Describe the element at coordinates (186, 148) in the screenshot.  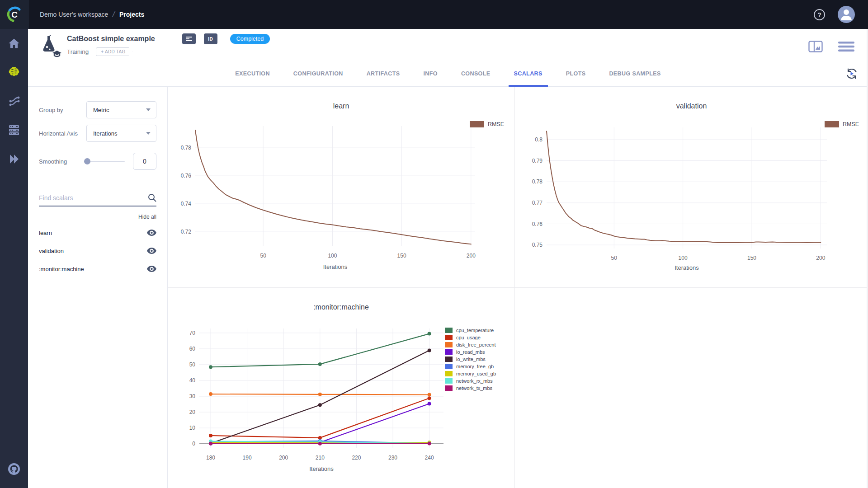
I see `svg-text: 0.78` at that location.